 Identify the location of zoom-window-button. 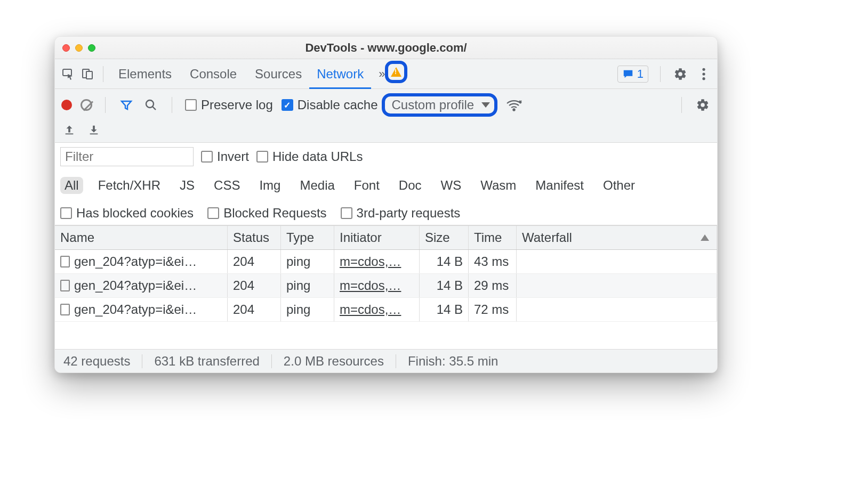
(92, 48).